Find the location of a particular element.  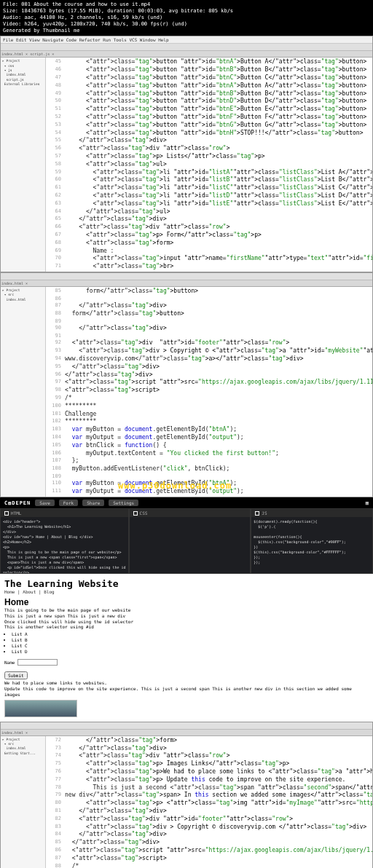

preview-list: List A List B List C List D is located at coordinates (190, 642).